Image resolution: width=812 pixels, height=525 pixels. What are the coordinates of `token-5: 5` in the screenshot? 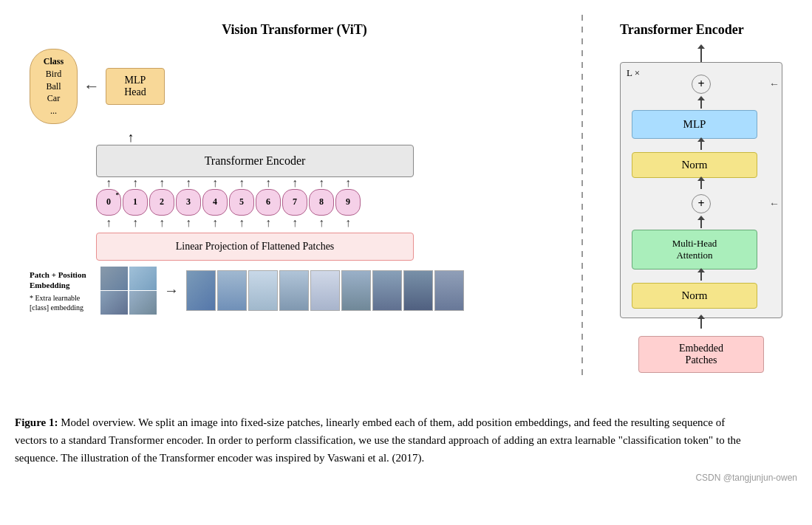 It's located at (242, 202).